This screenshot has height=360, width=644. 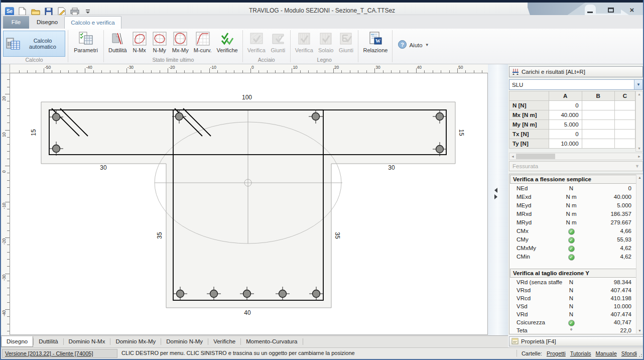 I want to click on version-link: Versione [2013.22] - Cliente [74005], so click(x=60, y=353).